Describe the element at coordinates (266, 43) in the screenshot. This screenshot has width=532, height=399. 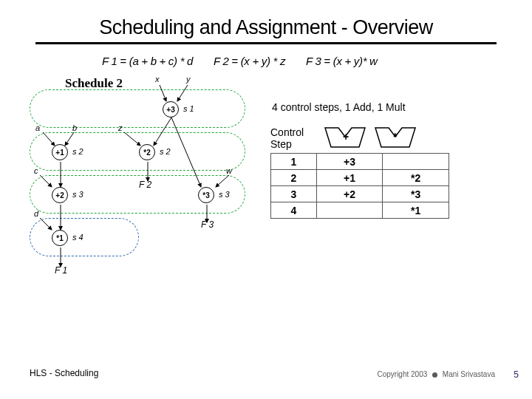
I see `title-rule` at that location.